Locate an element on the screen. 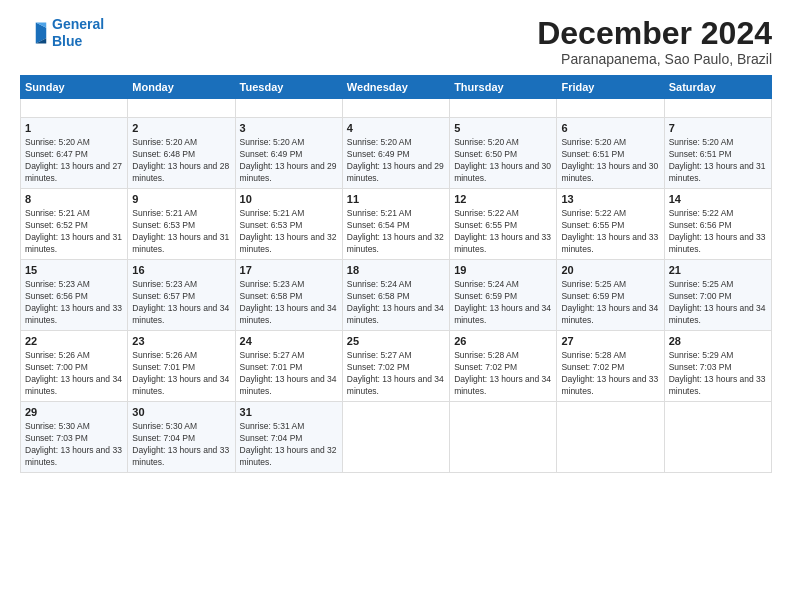 The height and width of the screenshot is (612, 792). day-number: 9 is located at coordinates (181, 200).